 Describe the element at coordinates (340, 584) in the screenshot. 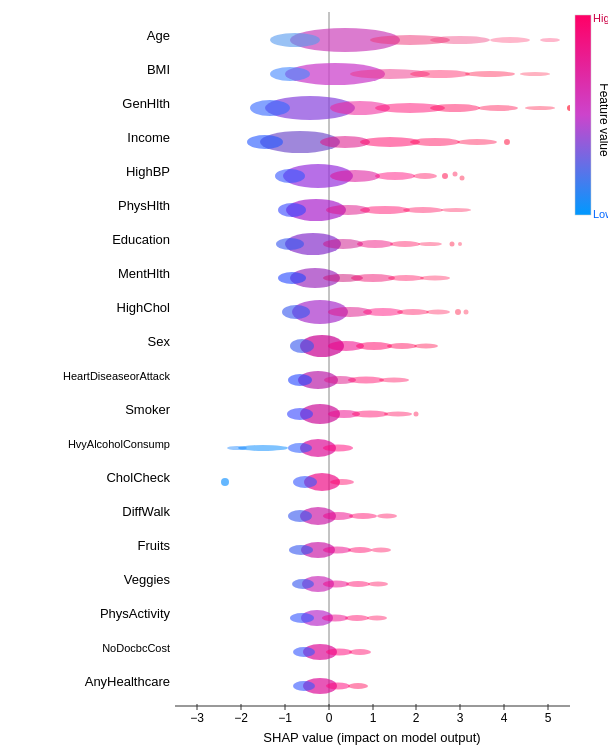

I see `beeswarm-veggies` at that location.